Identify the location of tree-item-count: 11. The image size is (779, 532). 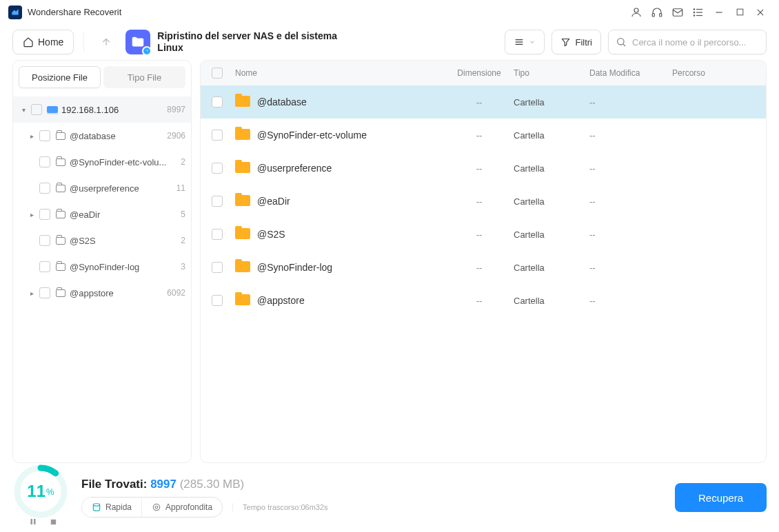
(179, 188).